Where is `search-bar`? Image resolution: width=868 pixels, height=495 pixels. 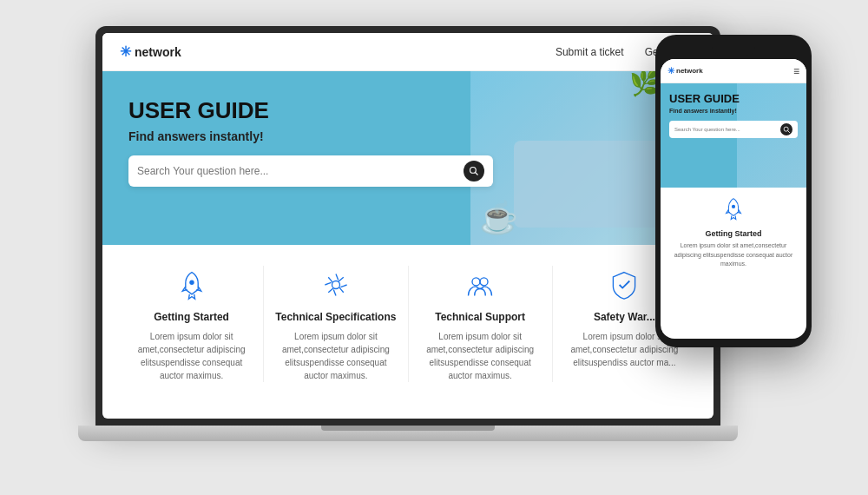 search-bar is located at coordinates (311, 171).